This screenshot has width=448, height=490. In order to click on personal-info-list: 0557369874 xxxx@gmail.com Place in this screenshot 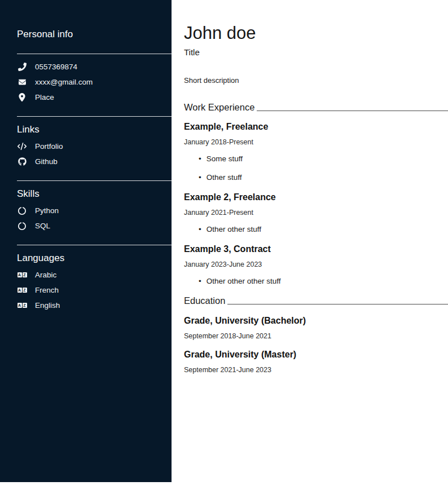, I will do `click(94, 82)`.